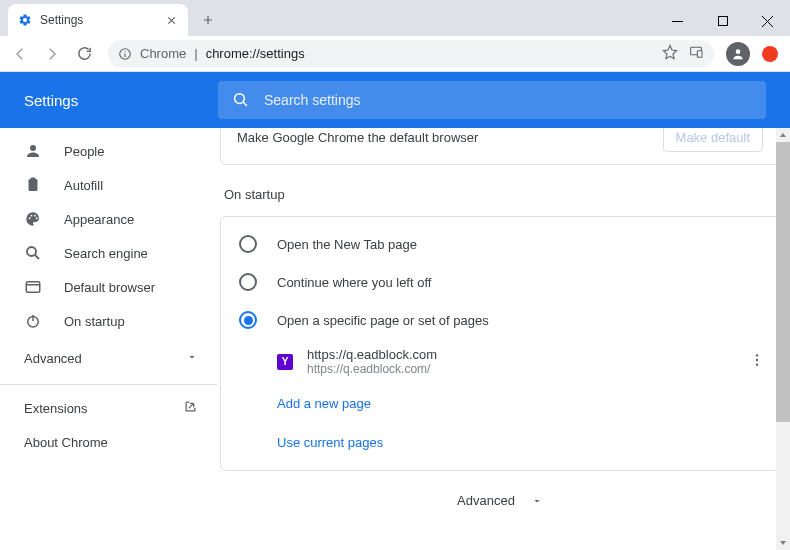 This screenshot has height=550, width=790. What do you see at coordinates (670, 54) in the screenshot?
I see `star-icon` at bounding box center [670, 54].